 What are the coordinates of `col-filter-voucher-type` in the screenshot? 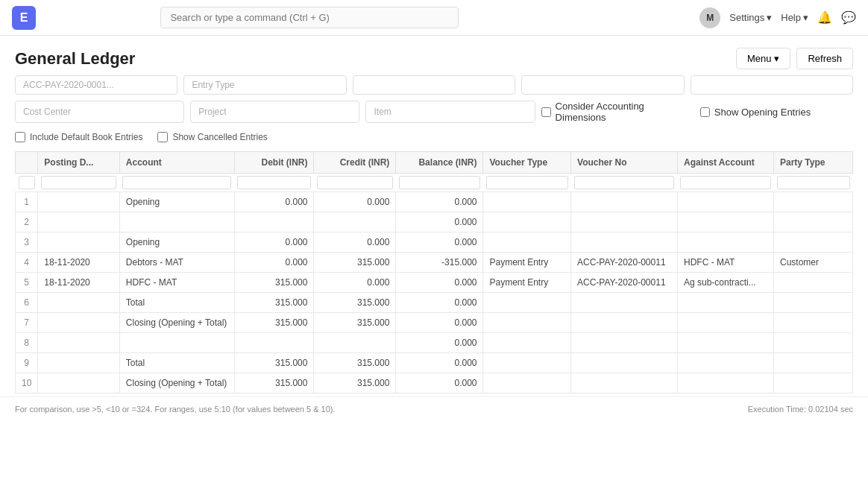 It's located at (527, 183).